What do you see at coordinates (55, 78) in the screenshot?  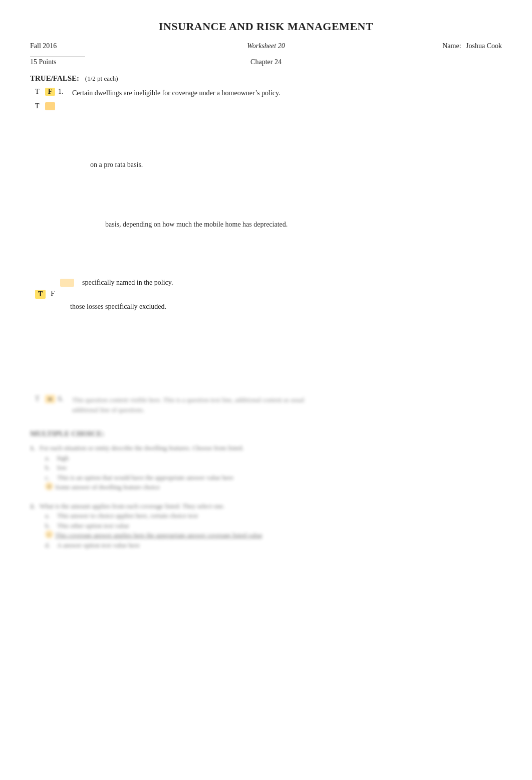 I see `tf-label-text: TRUE/FALSE:` at bounding box center [55, 78].